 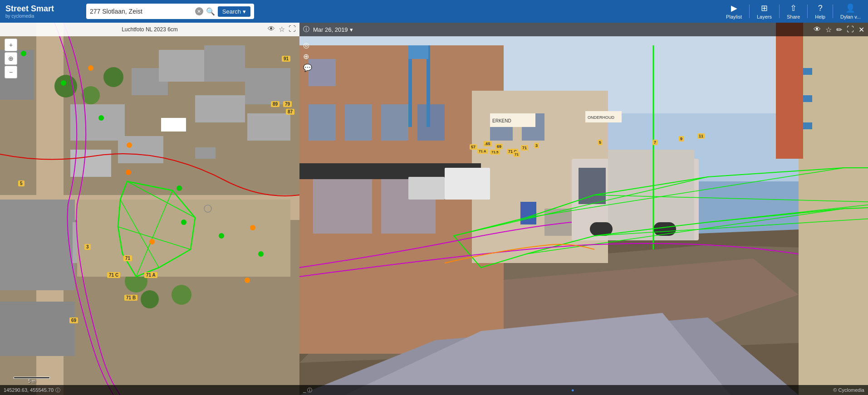 I want to click on badge-71: 71, so click(x=128, y=258).